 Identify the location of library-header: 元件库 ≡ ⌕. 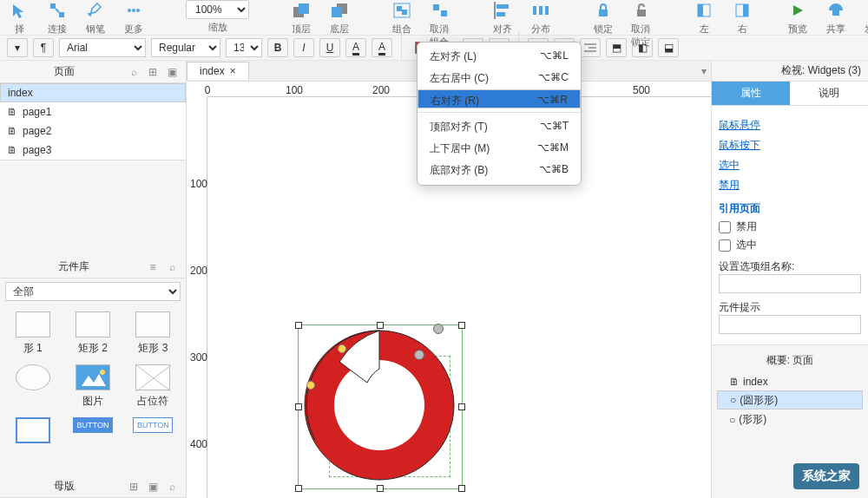
(93, 267).